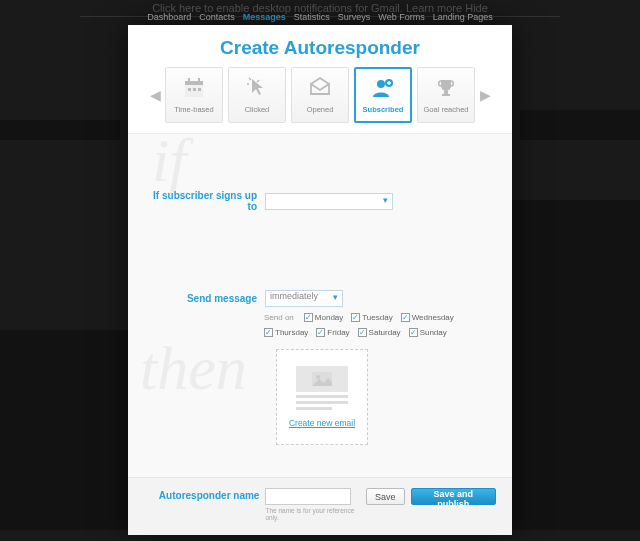 The width and height of the screenshot is (640, 541). Describe the element at coordinates (194, 110) in the screenshot. I see `type-card-label: Time-based` at that location.